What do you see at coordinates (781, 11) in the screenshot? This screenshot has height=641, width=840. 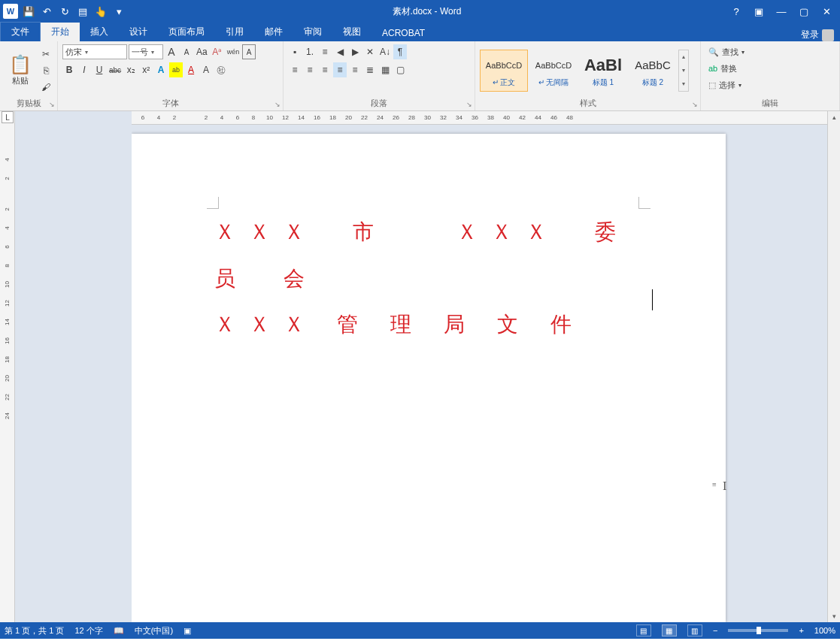 I see `minimize-icon: —` at bounding box center [781, 11].